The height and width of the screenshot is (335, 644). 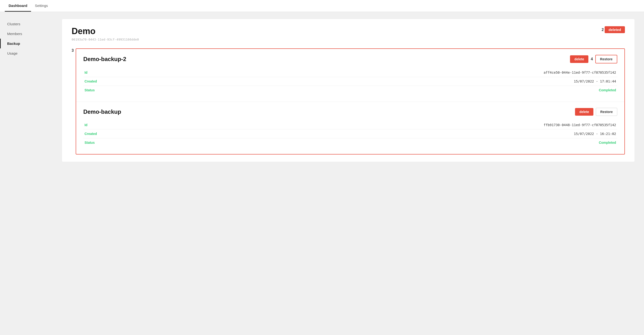 I want to click on sidebar-item-usage: Usage, so click(x=26, y=53).